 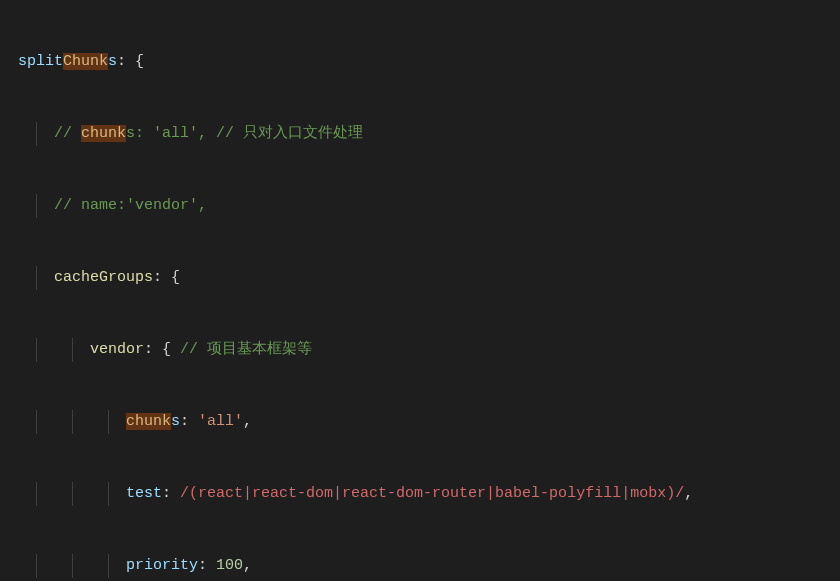 I want to click on property-key: priority, so click(x=162, y=566).